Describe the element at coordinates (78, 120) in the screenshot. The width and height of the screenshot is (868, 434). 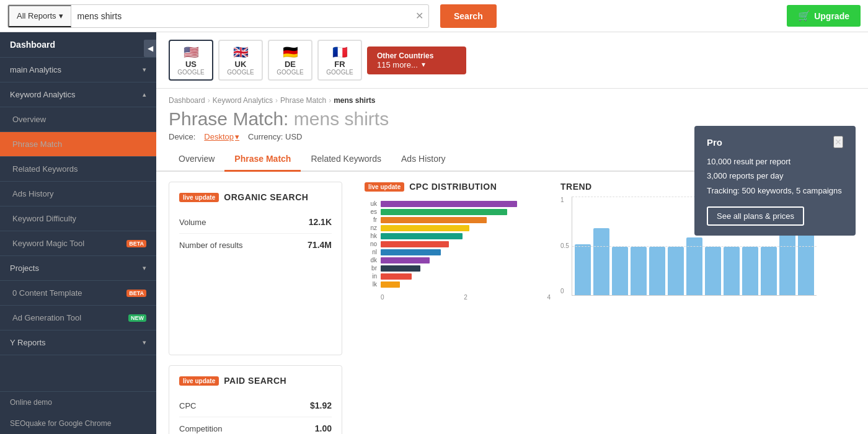
I see `sidebar-item-overview: Overview` at that location.